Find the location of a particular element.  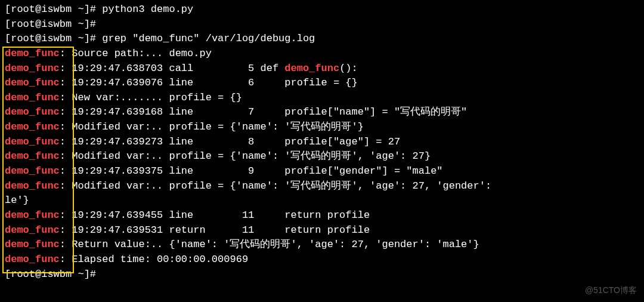

output-line-9: demo_func: 19:29:47.639375 line 9 profil… is located at coordinates (322, 172).